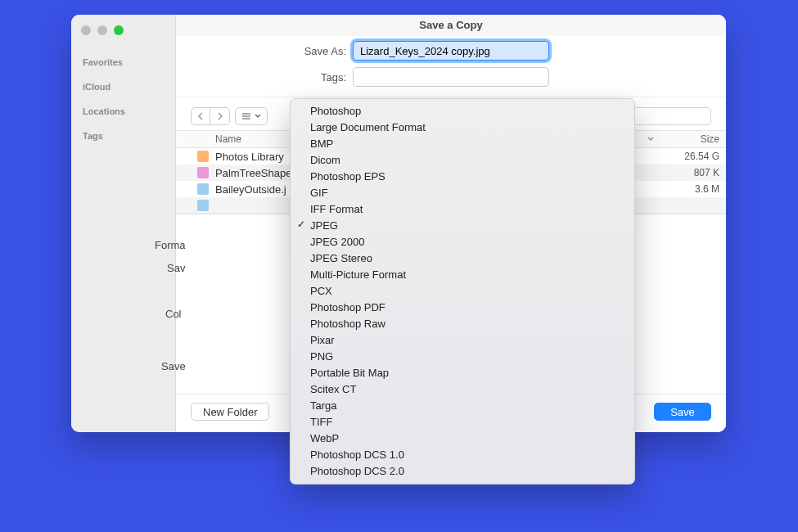 The width and height of the screenshot is (798, 532). I want to click on sidebar-section-locations: Locations, so click(123, 111).